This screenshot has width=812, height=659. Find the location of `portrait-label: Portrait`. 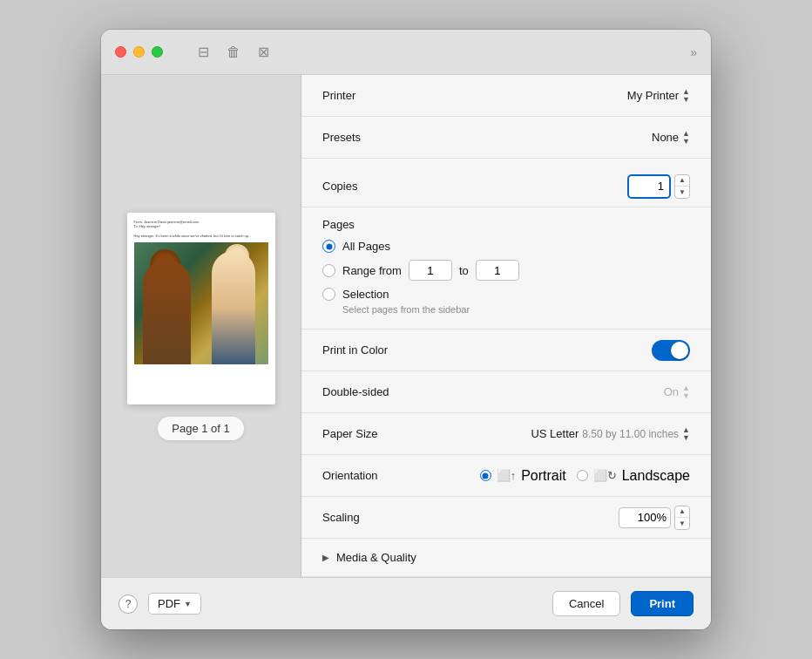

portrait-label: Portrait is located at coordinates (544, 476).